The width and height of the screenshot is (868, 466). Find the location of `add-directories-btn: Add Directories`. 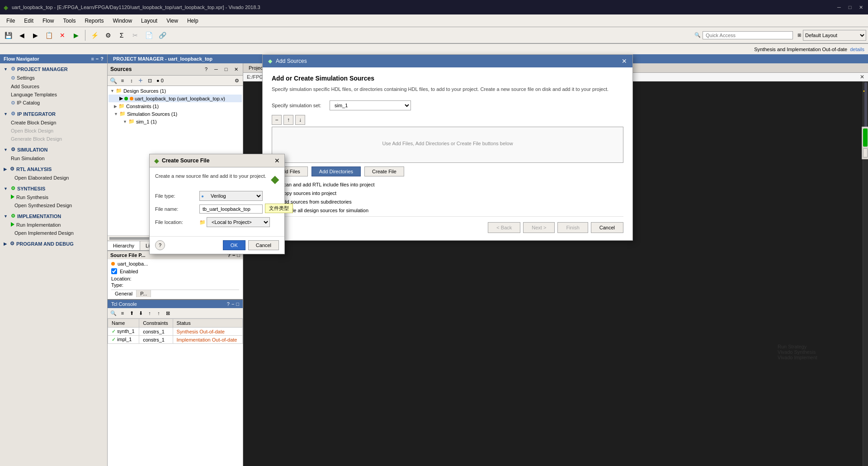

add-directories-btn: Add Directories is located at coordinates (336, 171).